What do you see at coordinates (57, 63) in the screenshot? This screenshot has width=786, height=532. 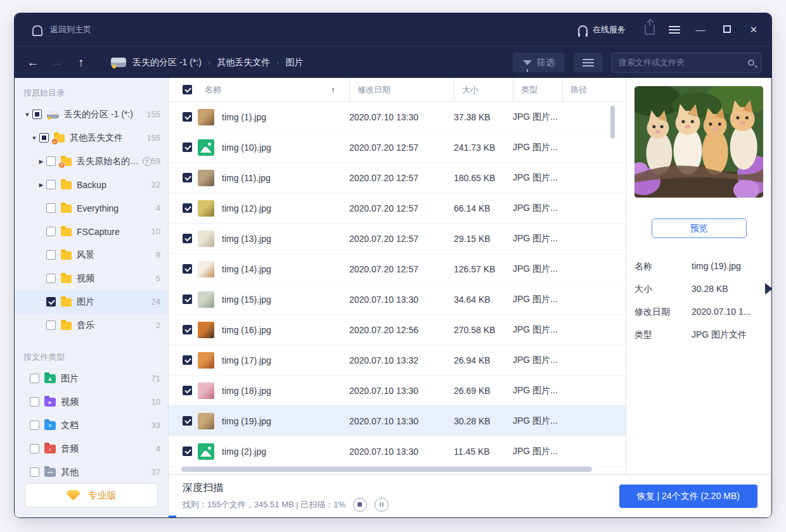 I see `forward-button: →` at bounding box center [57, 63].